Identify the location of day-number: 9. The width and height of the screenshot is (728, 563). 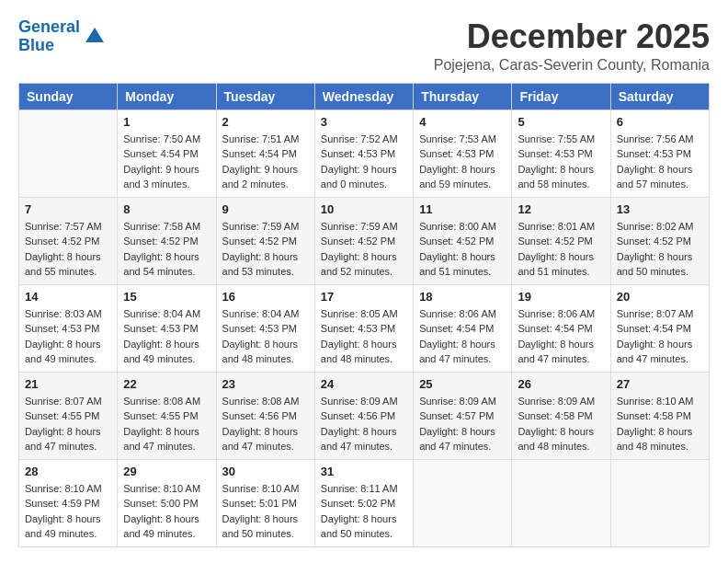
(266, 210).